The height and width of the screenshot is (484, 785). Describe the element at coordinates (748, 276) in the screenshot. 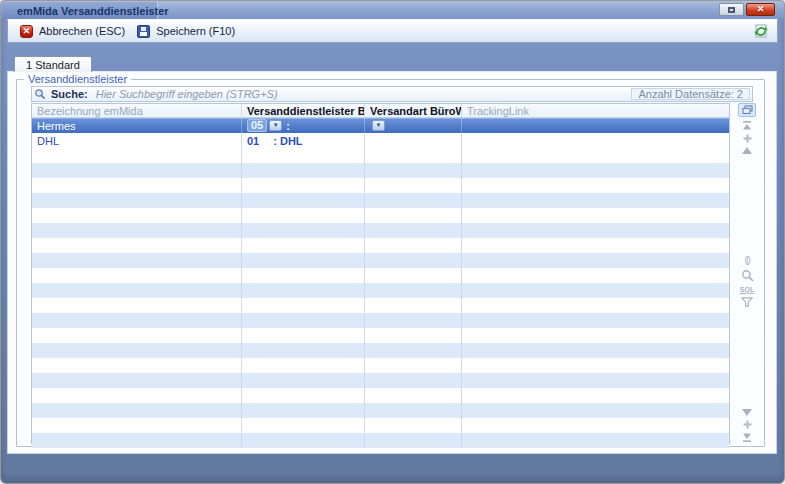

I see `grid-search-button` at that location.